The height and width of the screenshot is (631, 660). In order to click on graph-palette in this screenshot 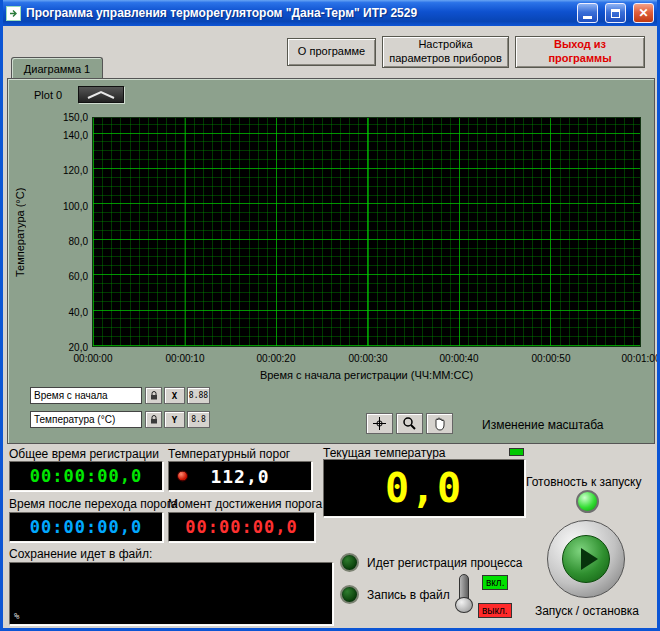, I will do `click(410, 424)`.